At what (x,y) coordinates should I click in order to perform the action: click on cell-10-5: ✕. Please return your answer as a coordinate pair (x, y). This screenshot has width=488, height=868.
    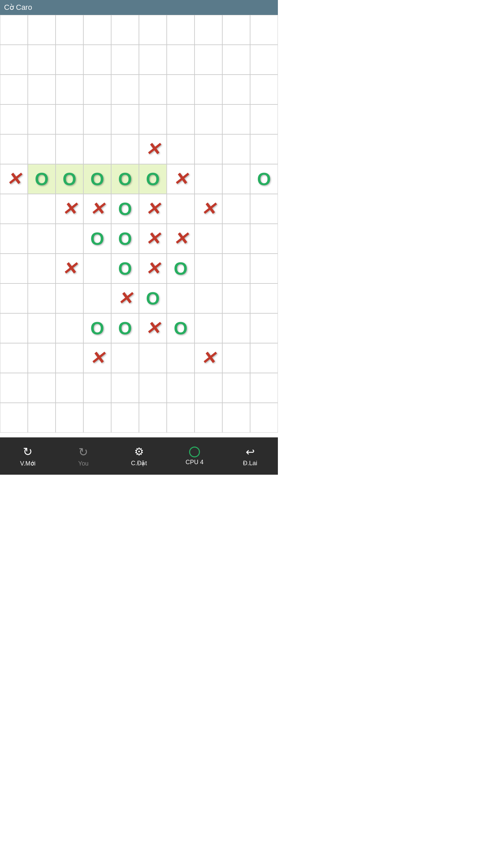
    Looking at the image, I should click on (153, 328).